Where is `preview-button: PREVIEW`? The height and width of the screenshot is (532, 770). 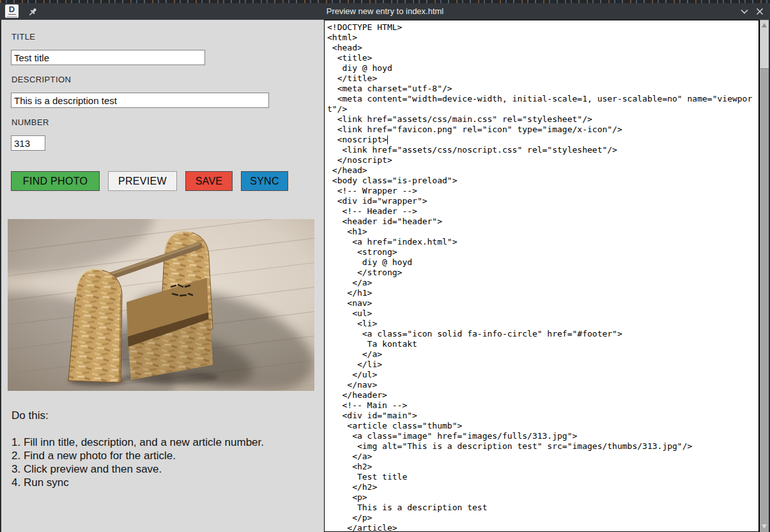 preview-button: PREVIEW is located at coordinates (142, 181).